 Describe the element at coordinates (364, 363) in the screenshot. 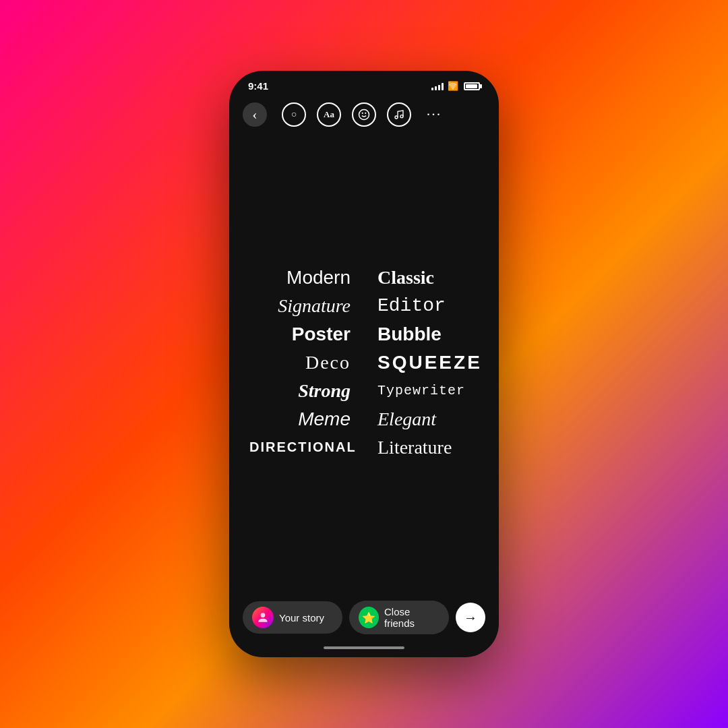

I see `font-row-4: Deco SQUEEZE` at that location.